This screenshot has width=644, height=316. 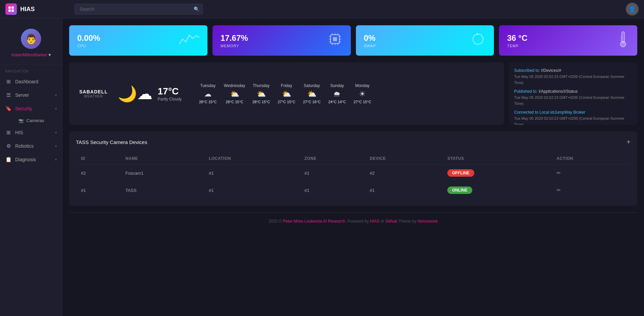 What do you see at coordinates (31, 69) in the screenshot?
I see `sidebar-nav-label: NAVIGATION` at bounding box center [31, 69].